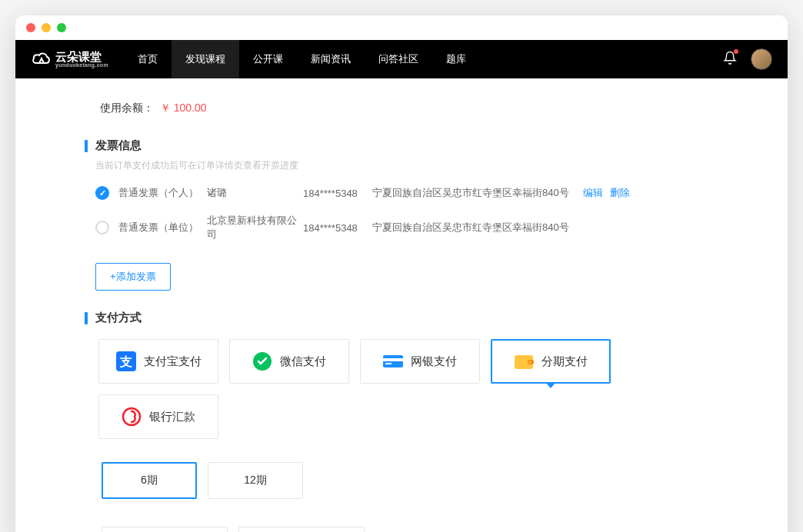 This screenshot has width=803, height=532. I want to click on bank-transfer-icon, so click(132, 417).